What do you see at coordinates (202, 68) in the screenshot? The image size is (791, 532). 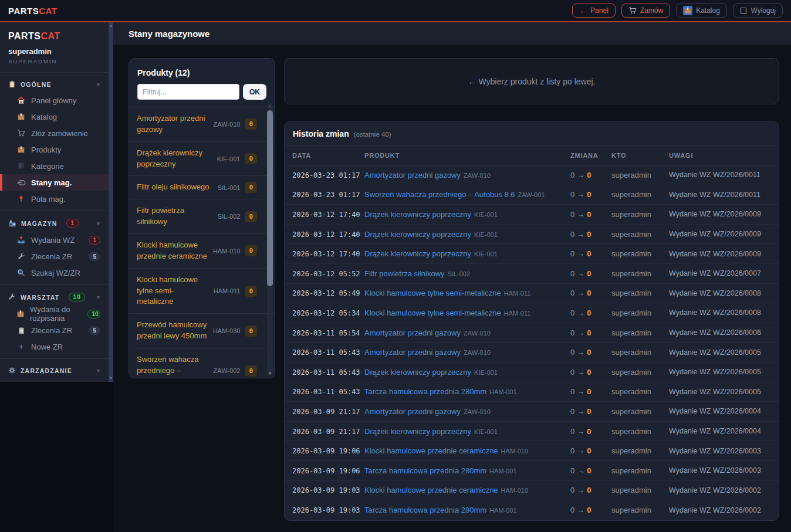 I see `products-title: Produkty (12)` at bounding box center [202, 68].